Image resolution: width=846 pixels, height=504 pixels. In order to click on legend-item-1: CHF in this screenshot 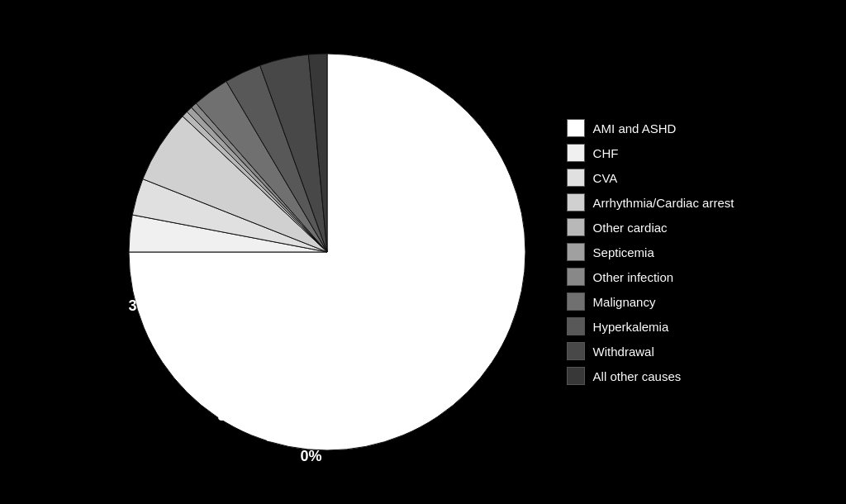, I will do `click(651, 153)`.